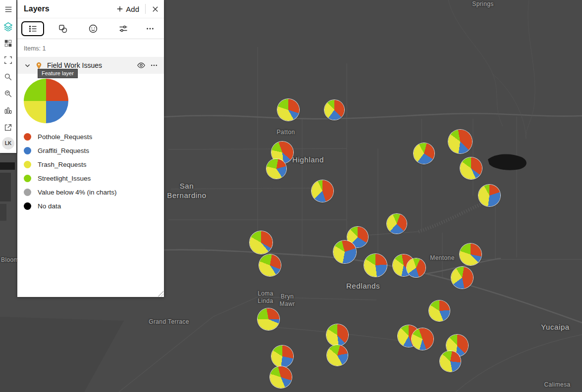  I want to click on layers-button, so click(8, 26).